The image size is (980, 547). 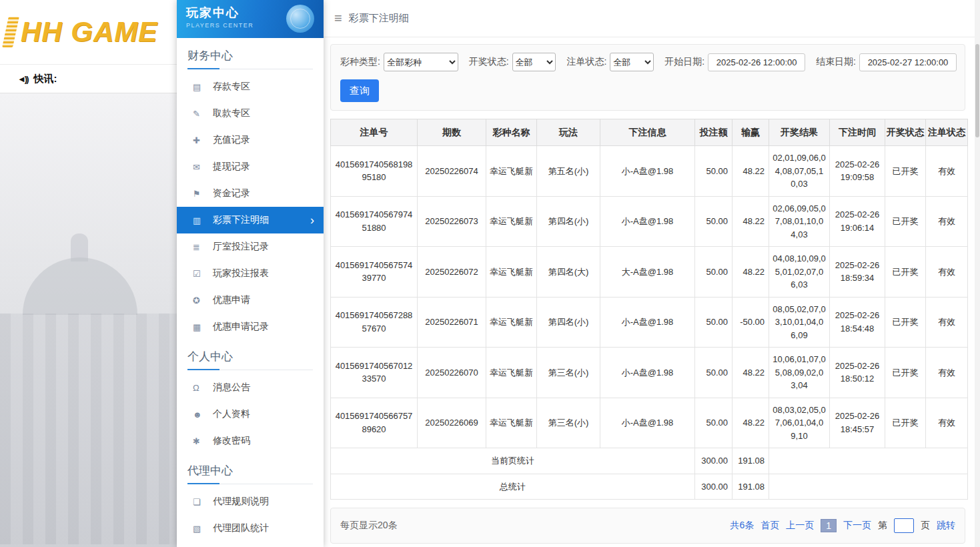 What do you see at coordinates (751, 221) in the screenshot?
I see `cell-winloss: 48.22` at bounding box center [751, 221].